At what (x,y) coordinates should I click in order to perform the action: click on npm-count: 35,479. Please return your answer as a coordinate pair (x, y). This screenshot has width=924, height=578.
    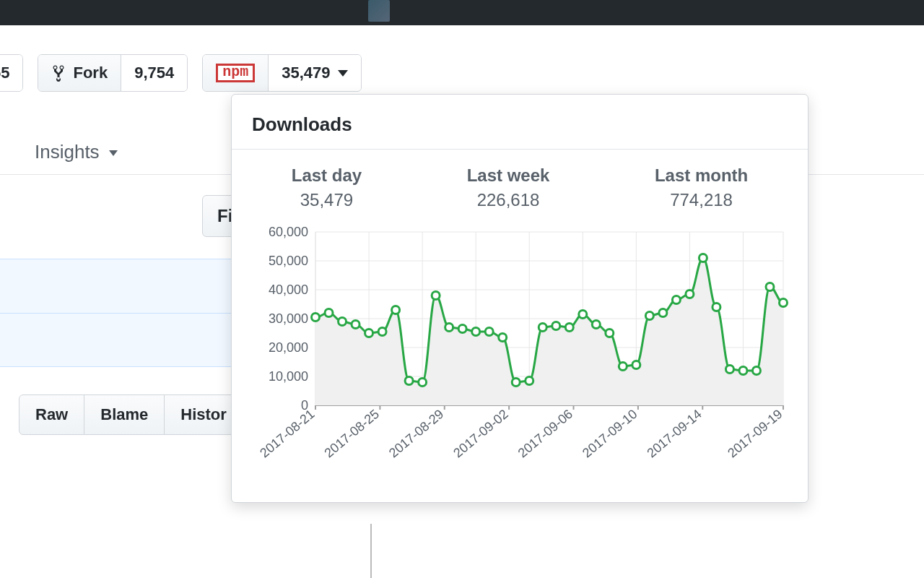
    Looking at the image, I should click on (306, 73).